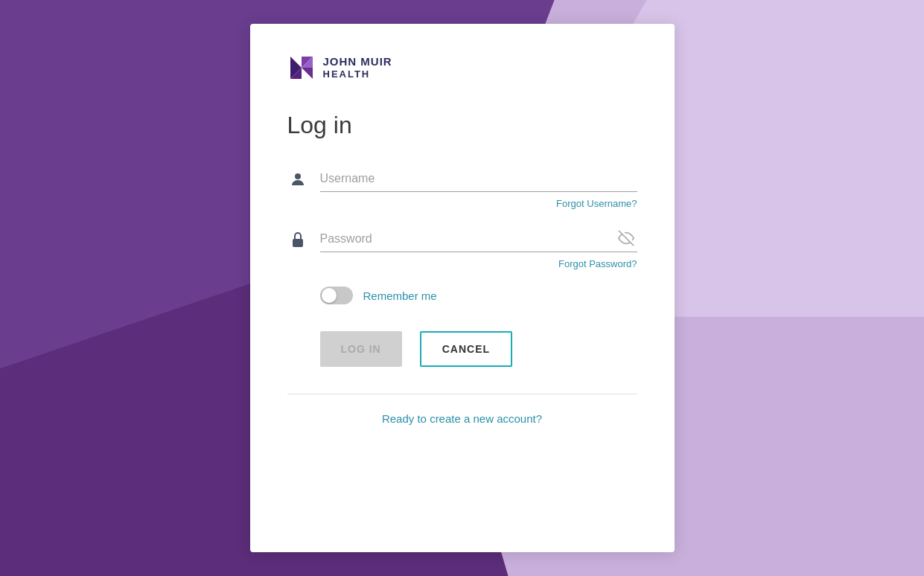  I want to click on login-button: LOG IN, so click(361, 349).